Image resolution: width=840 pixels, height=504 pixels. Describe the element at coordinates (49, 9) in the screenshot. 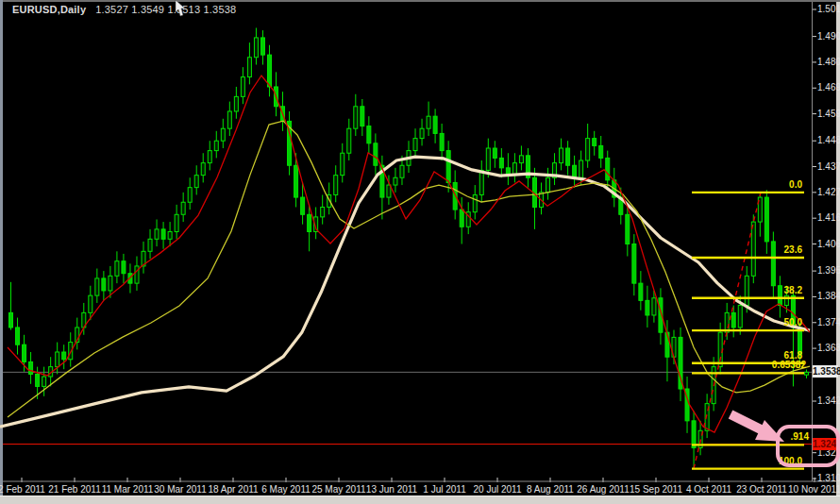

I see `symbol-name: EURUSD,Daily` at that location.